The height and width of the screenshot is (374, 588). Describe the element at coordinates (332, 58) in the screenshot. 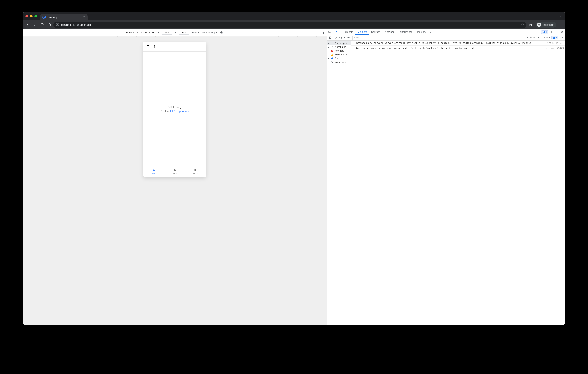

I see `info-icon` at that location.